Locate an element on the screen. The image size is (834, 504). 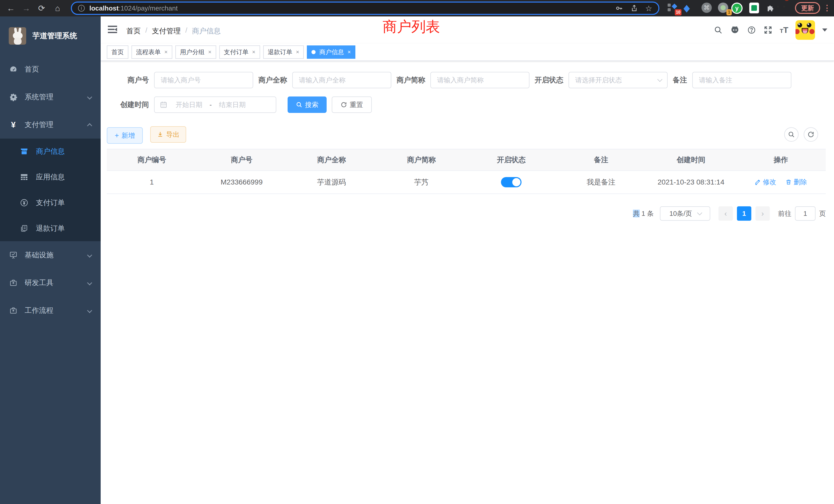
grid-icon is located at coordinates (24, 177).